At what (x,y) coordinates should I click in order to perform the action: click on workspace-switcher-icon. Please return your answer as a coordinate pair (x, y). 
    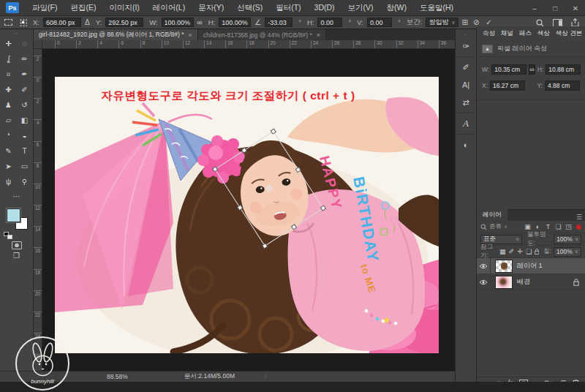
    Looking at the image, I should click on (557, 23).